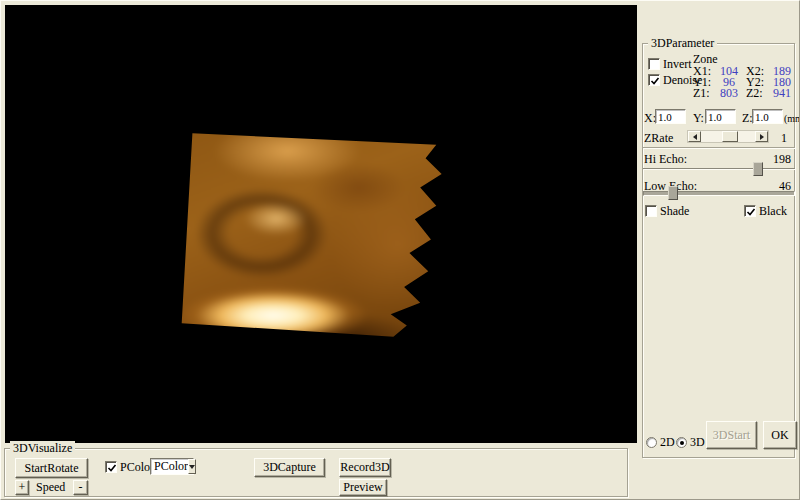 This screenshot has height=500, width=800. I want to click on shade-checkbox-row: Shade, so click(667, 212).